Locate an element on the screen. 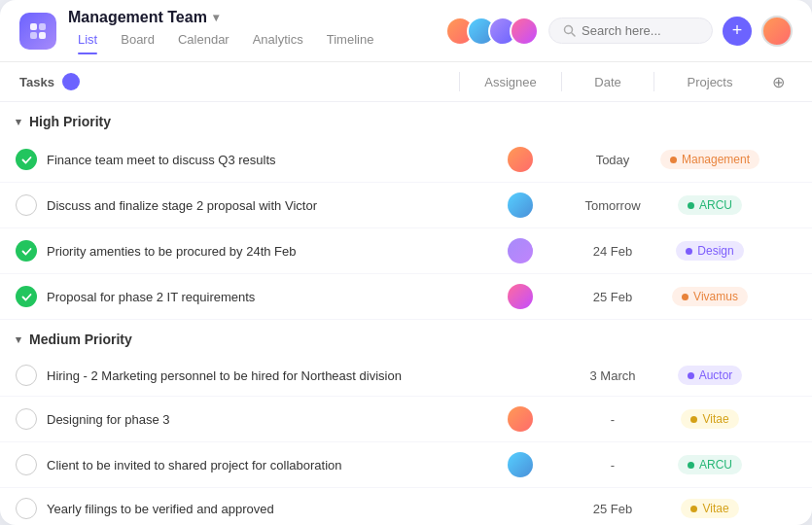 The width and height of the screenshot is (812, 525). project-name: Management is located at coordinates (716, 159).